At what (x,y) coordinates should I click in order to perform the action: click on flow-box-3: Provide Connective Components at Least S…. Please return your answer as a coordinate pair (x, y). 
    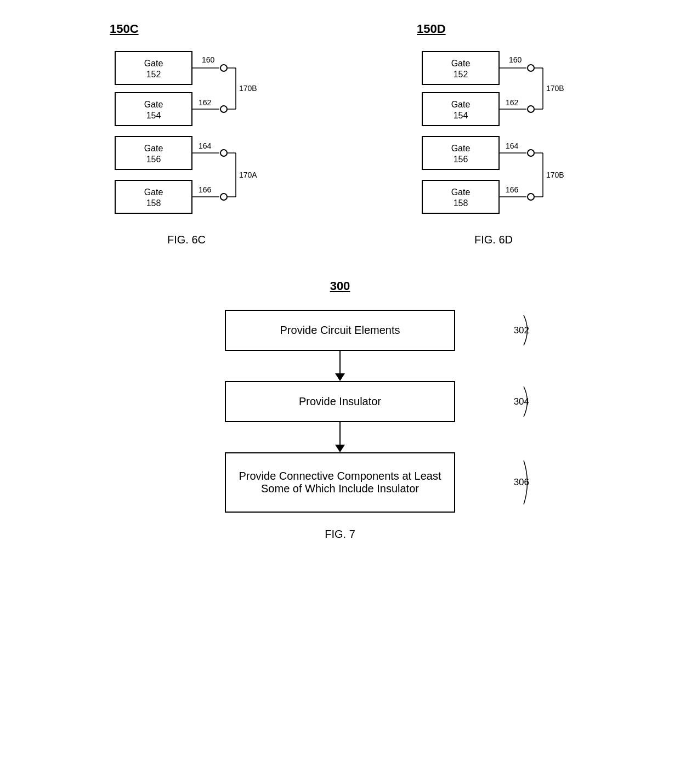
    Looking at the image, I should click on (340, 482).